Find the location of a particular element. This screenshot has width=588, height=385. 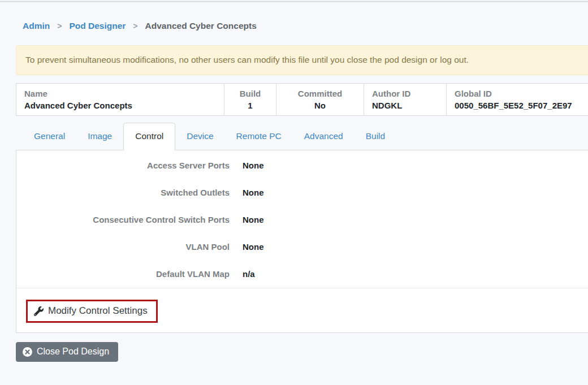

field-value: n/a is located at coordinates (242, 274).